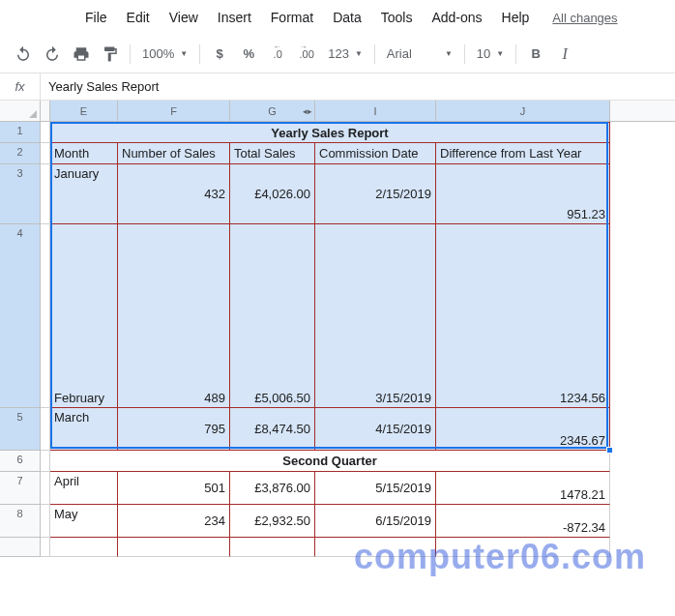 This screenshot has width=675, height=616. Describe the element at coordinates (45, 110) in the screenshot. I see `col-header-blank` at that location.